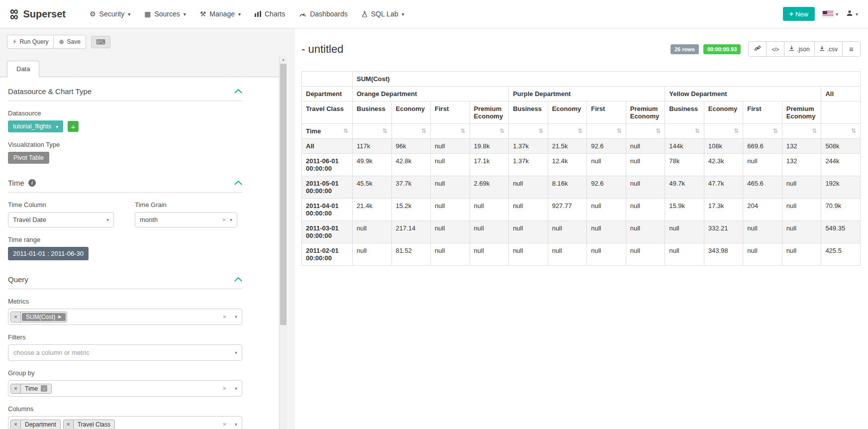 This screenshot has width=868, height=429. What do you see at coordinates (723, 232) in the screenshot?
I see `pivot-cell: 332.21` at bounding box center [723, 232].